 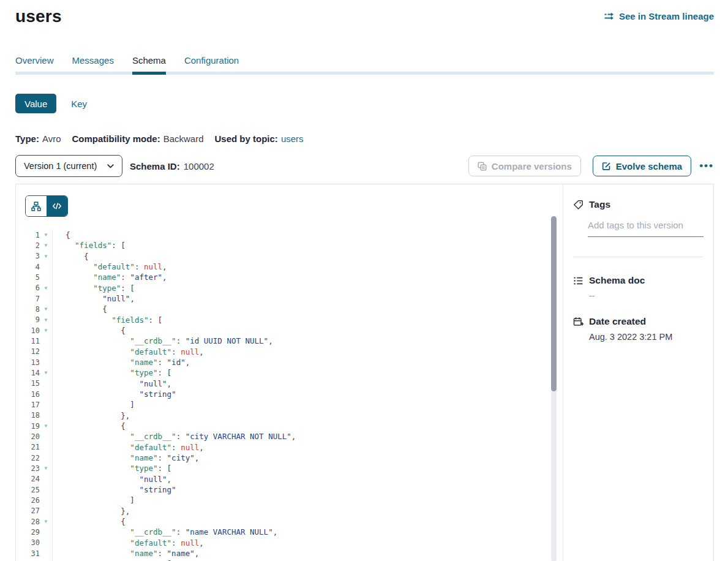 What do you see at coordinates (617, 280) in the screenshot?
I see `schema-doc-heading: Schema doc` at bounding box center [617, 280].